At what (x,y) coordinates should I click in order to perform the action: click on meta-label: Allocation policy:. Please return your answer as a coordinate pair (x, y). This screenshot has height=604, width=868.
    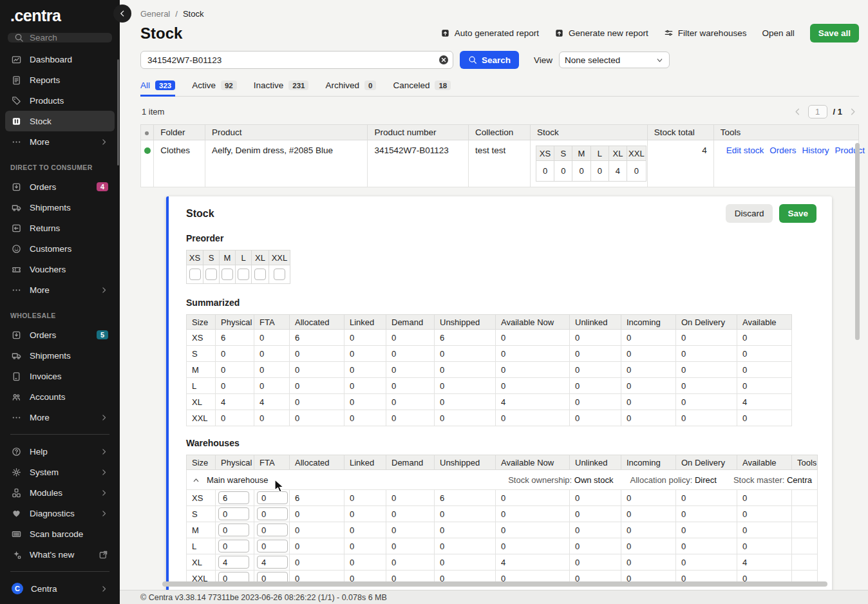
    Looking at the image, I should click on (661, 480).